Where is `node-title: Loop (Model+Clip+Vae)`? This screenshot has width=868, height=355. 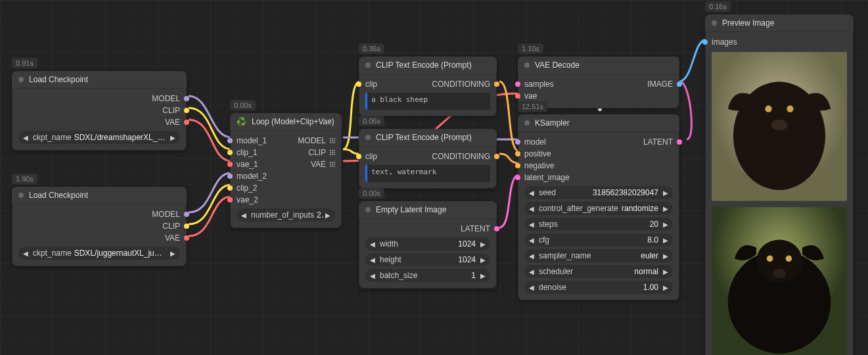 node-title: Loop (Model+Clip+Vae) is located at coordinates (293, 122).